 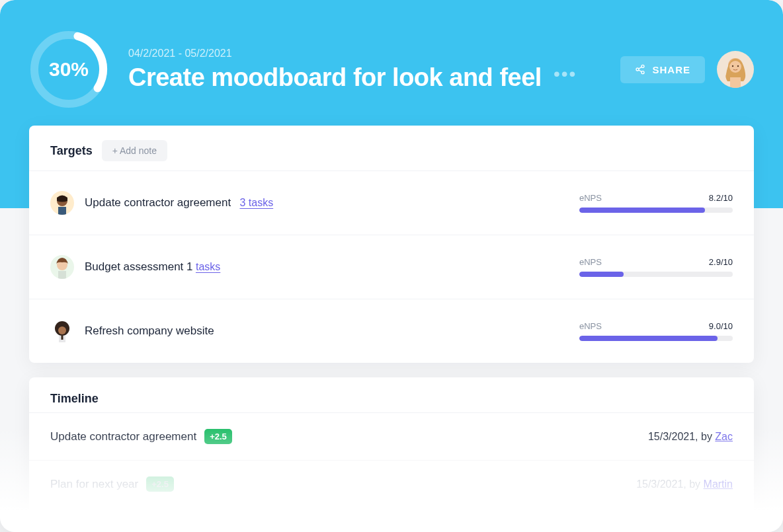 I want to click on date-range: 04/2/2021 - 05/2/2021, so click(x=374, y=54).